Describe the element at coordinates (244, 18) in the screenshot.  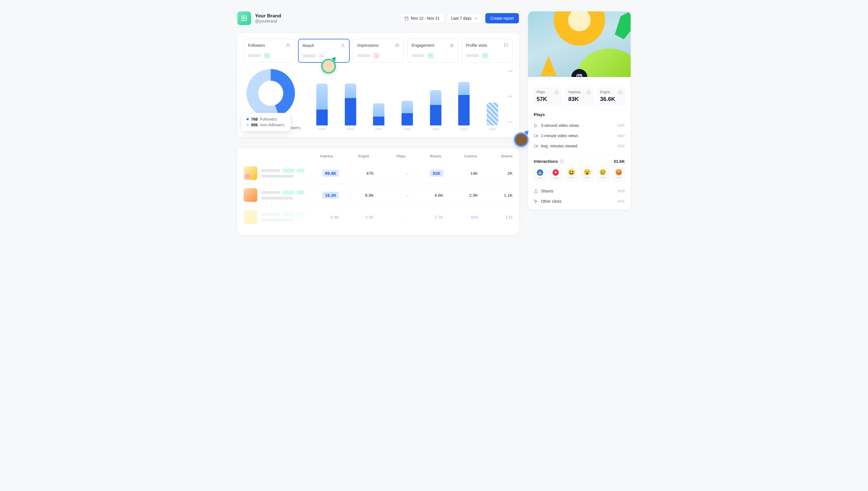
I see `image-icon` at that location.